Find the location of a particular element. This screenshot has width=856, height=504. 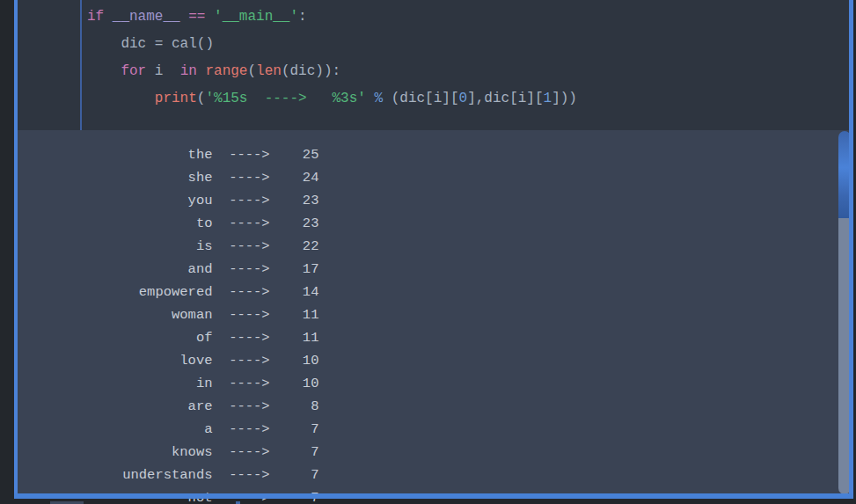

code-block: if __name__ == '__main__': dic = cal() f… is located at coordinates (333, 58).